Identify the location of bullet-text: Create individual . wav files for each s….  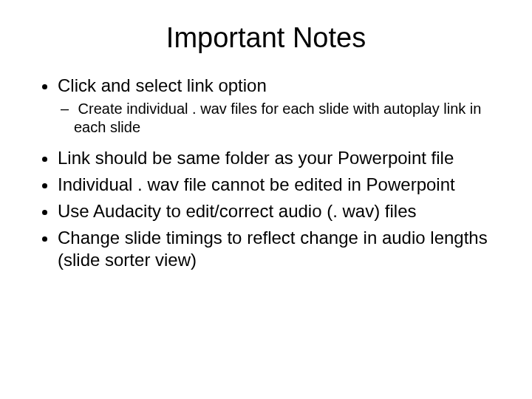
(278, 118).